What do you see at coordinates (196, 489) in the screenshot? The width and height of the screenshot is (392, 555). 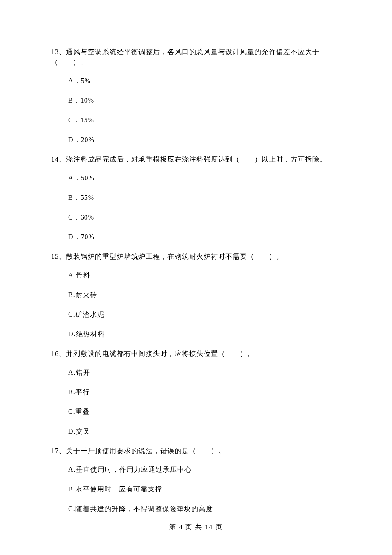 I see `options-list: A.垂直使用时，作用力应通过承压中心 B.水平使用时，应有可靠支撑 C.随着共建…` at bounding box center [196, 489].